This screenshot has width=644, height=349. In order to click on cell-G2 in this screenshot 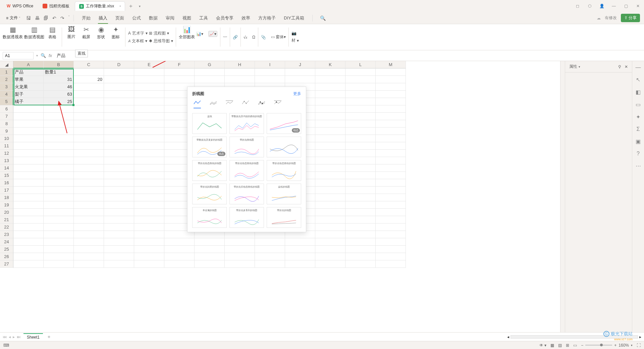, I will do `click(210, 80)`.